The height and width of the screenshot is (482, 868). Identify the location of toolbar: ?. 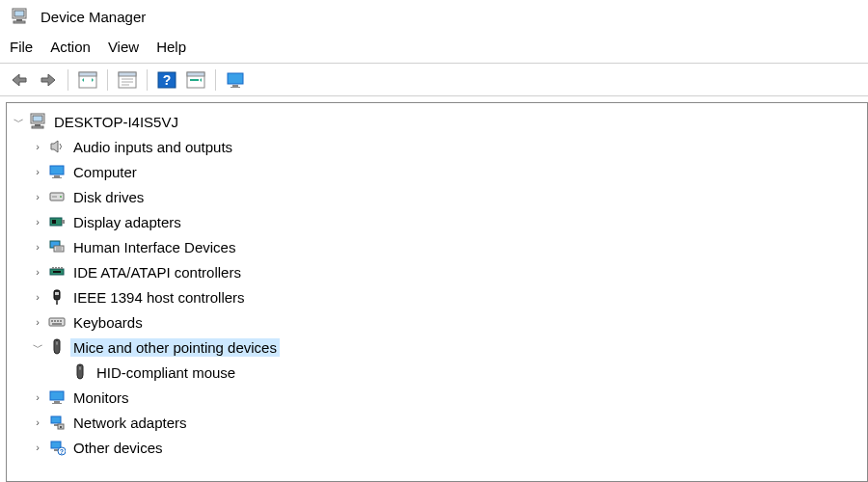
(434, 80).